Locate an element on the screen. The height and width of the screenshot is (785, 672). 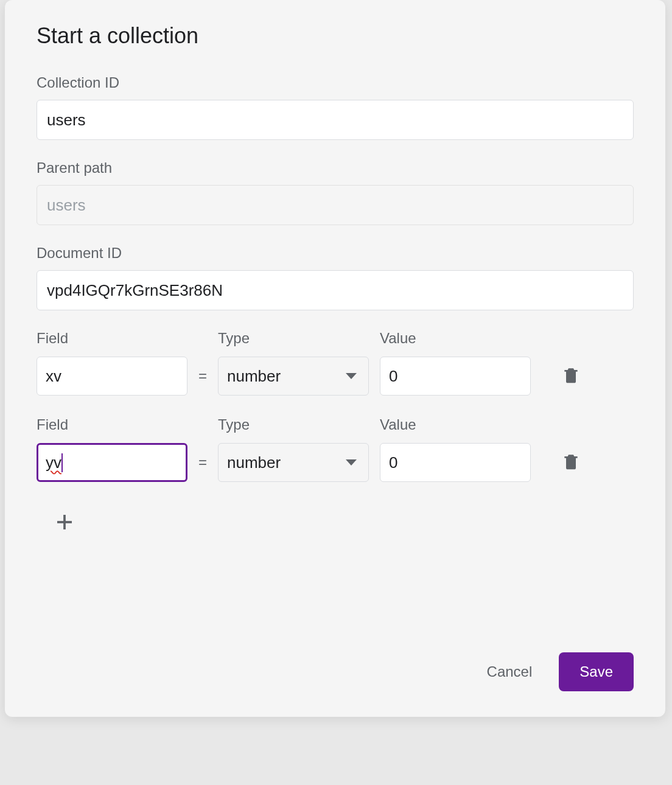
field-name-col: Field yv is located at coordinates (112, 449).